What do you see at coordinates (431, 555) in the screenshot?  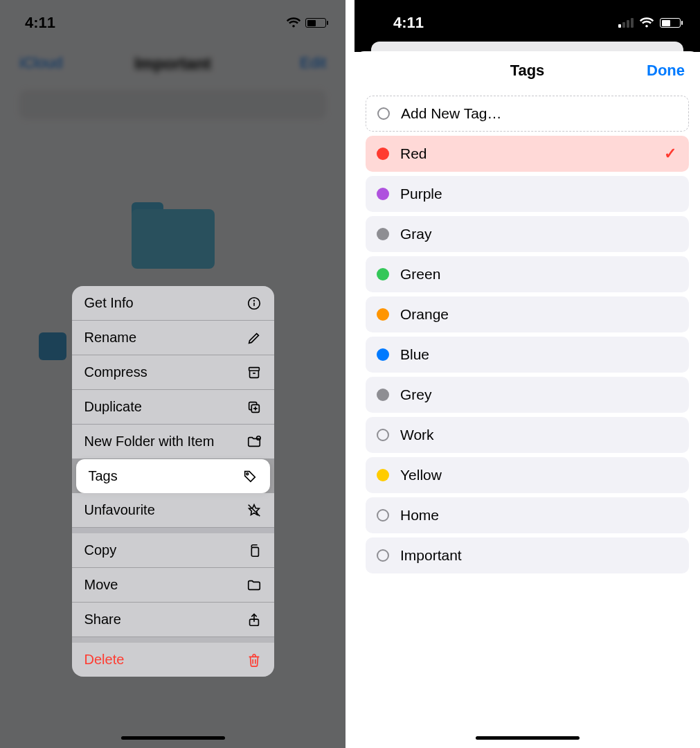 I see `tag-label: Important` at bounding box center [431, 555].